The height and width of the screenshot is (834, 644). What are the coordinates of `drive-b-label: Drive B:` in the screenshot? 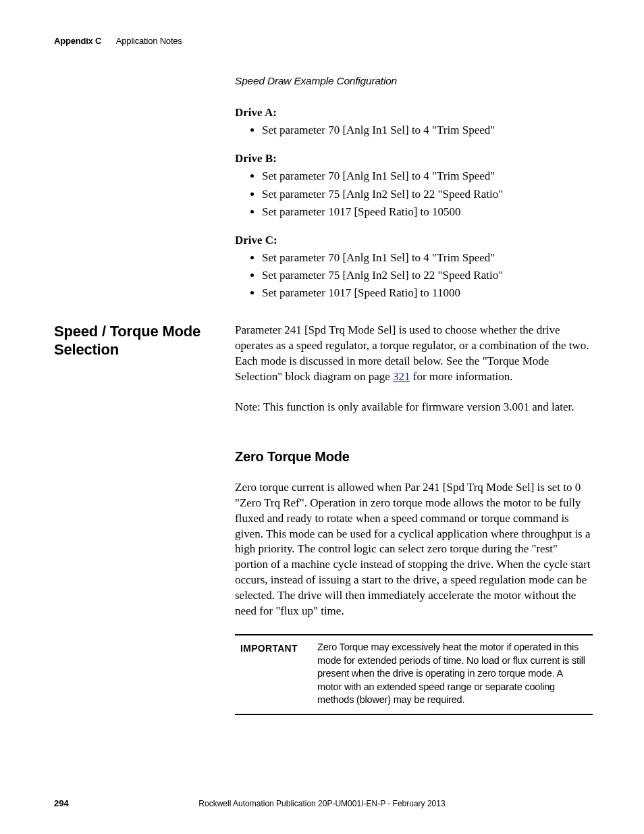 It's located at (414, 159).